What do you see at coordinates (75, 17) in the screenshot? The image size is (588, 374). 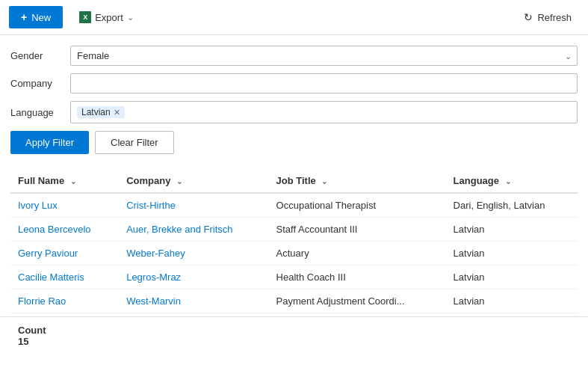 I see `toolbar-left: + New X Export ⌄` at bounding box center [75, 17].